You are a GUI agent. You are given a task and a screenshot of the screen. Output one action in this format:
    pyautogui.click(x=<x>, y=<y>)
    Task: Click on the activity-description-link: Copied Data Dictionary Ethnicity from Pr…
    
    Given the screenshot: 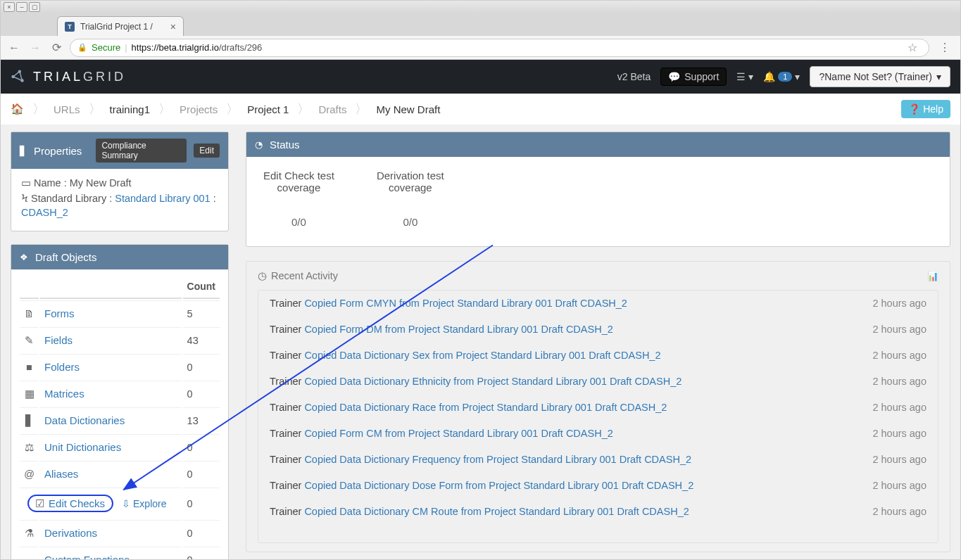 What is the action you would take?
    pyautogui.click(x=587, y=381)
    